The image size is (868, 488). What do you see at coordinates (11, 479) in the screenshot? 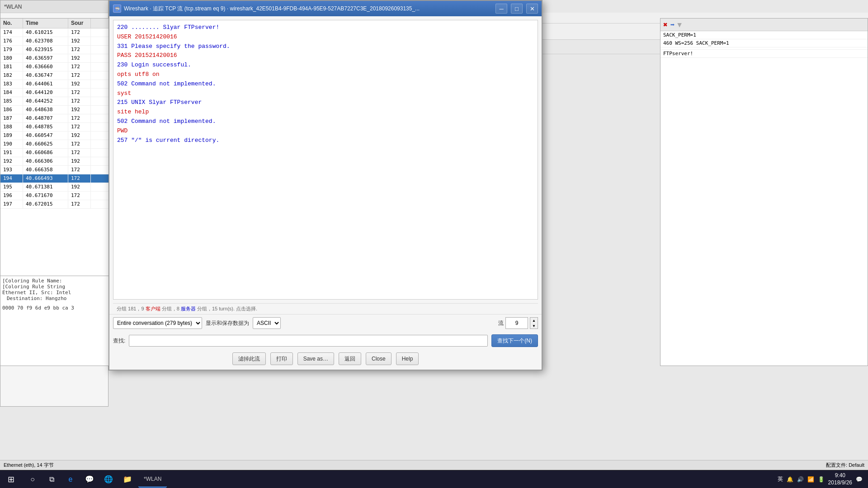
I see `start-button: ⊞` at bounding box center [11, 479].